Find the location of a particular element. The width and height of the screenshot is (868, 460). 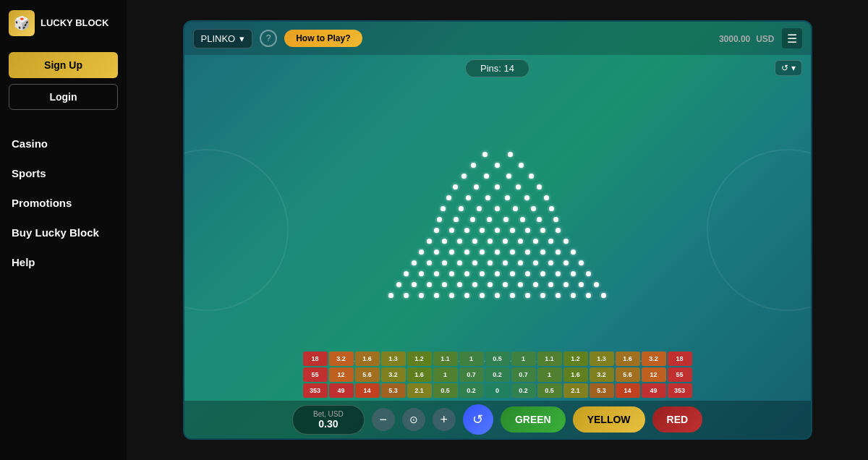

green-button: GREEN is located at coordinates (533, 419).